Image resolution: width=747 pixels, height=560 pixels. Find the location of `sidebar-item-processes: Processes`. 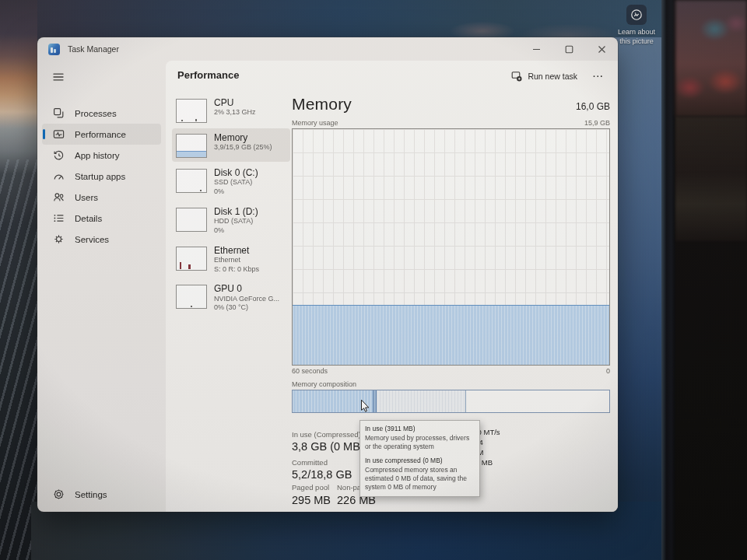

sidebar-item-processes: Processes is located at coordinates (101, 114).